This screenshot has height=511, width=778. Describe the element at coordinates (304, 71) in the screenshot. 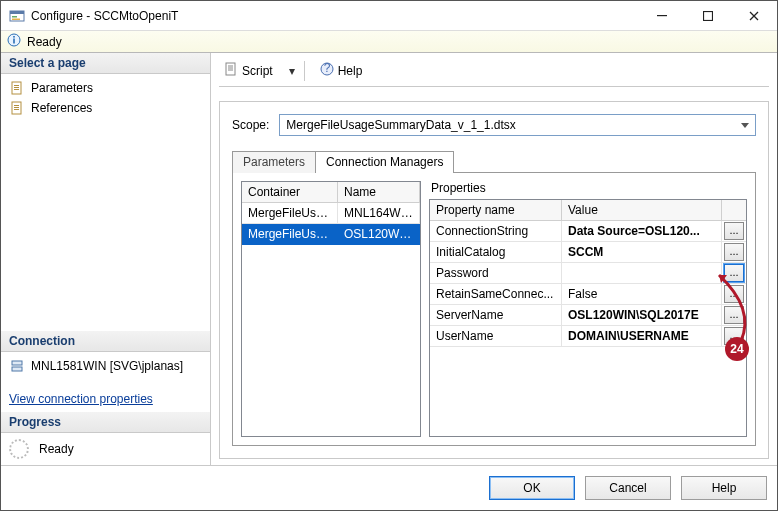

I see `toolbar-divider` at that location.